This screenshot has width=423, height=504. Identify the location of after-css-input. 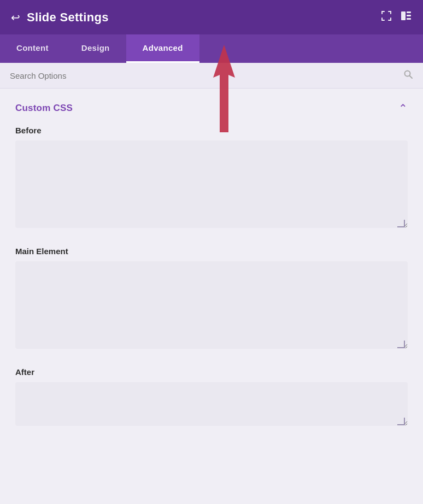
(212, 404).